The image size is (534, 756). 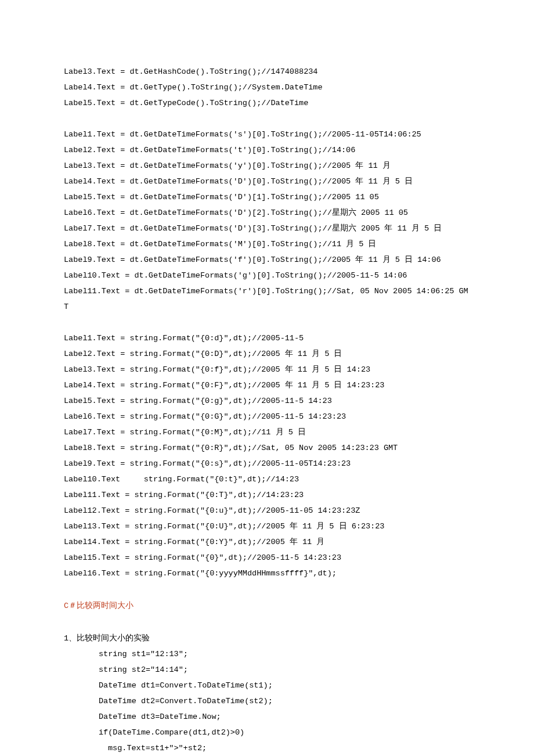 What do you see at coordinates (267, 480) in the screenshot?
I see `b3-l9: Label10.Text string.Format("{0:t}",dt);/…` at bounding box center [267, 480].